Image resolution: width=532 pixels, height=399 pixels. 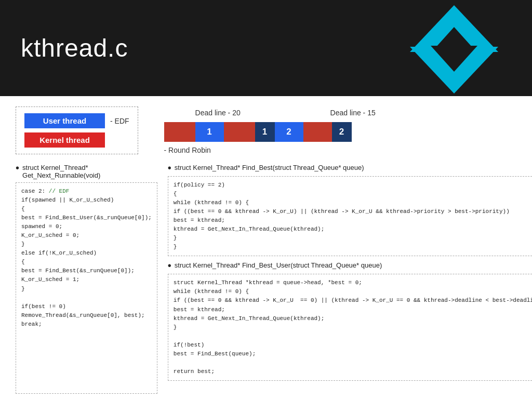 I want to click on timeline-area: Dead line - 20 Dead line - 15 1122 - Rou…, so click(x=340, y=130).